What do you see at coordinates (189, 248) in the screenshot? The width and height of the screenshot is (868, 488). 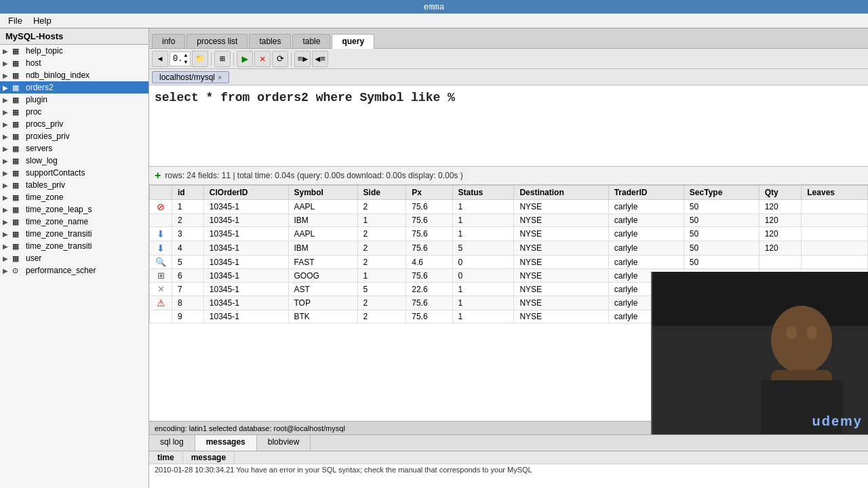 I see `cell-id: 4` at bounding box center [189, 248].